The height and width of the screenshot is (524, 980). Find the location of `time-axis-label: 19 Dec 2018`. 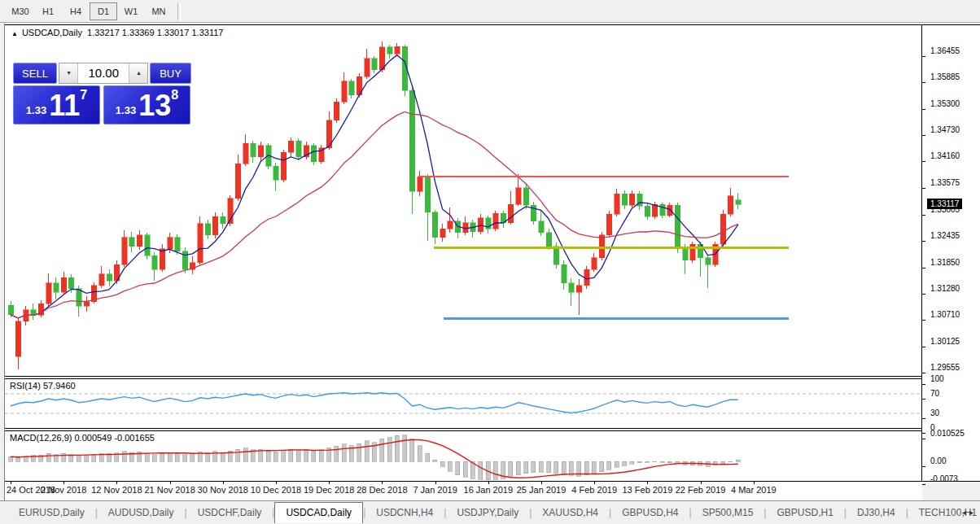

time-axis-label: 19 Dec 2018 is located at coordinates (329, 490).